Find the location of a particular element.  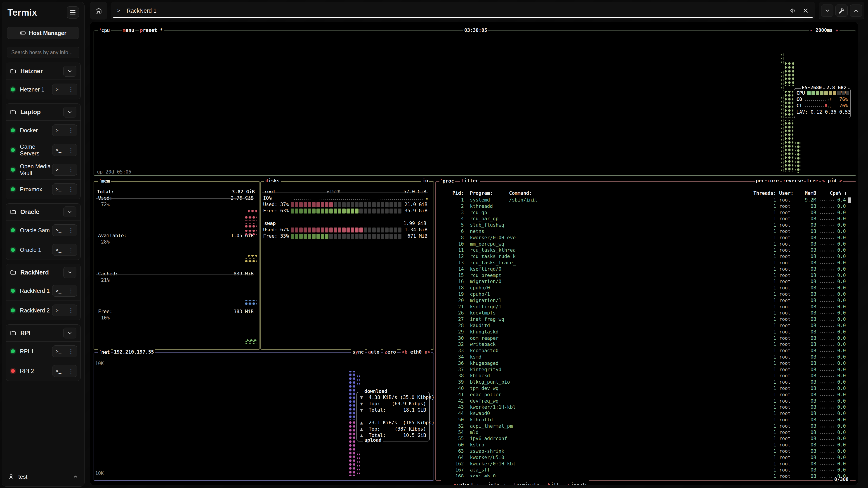

proc-pid: 10 is located at coordinates (461, 244).